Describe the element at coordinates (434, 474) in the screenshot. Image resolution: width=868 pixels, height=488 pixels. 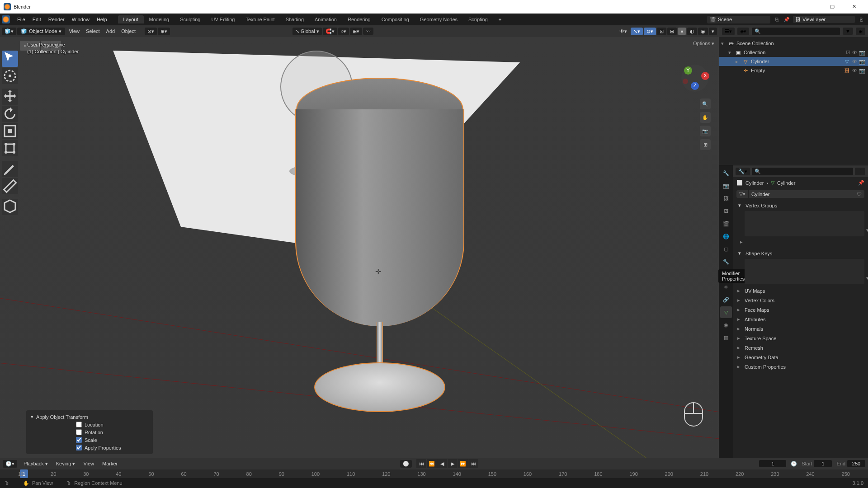
I see `timeline-track: 1 10203040506070809010011012013014015016…` at that location.